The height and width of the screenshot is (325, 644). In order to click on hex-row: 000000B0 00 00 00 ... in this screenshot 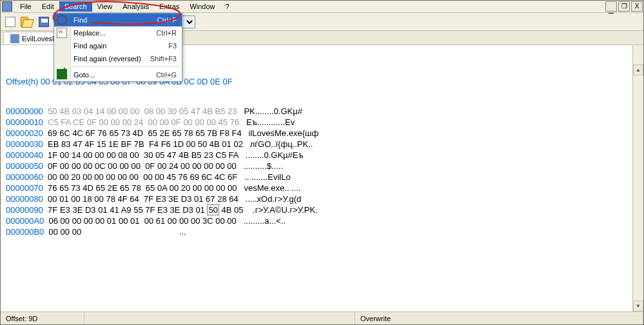, I will do `click(322, 232)`.